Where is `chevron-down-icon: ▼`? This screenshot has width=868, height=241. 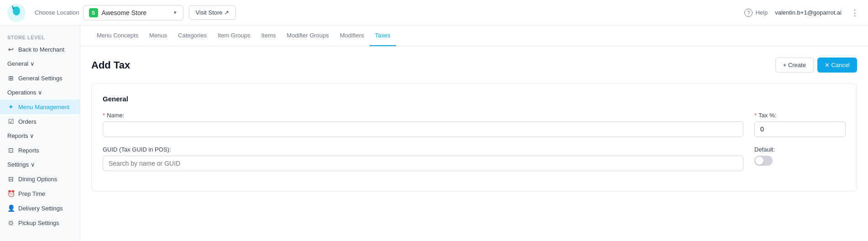
chevron-down-icon: ▼ is located at coordinates (175, 13).